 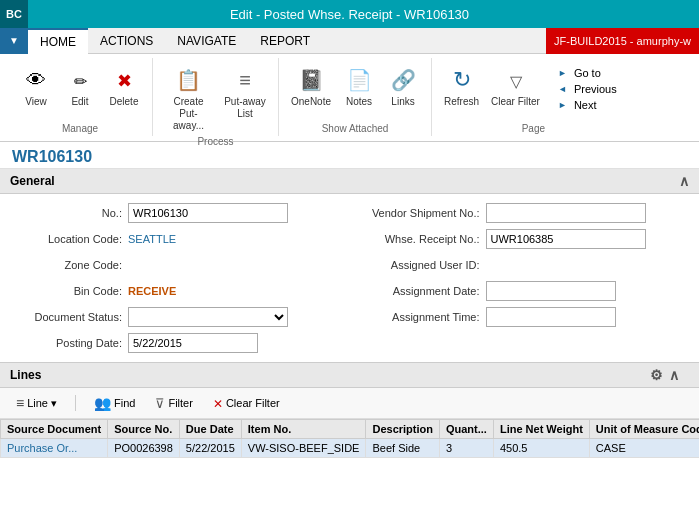 I want to click on docstatus-label: Document Status:, so click(x=67, y=317).